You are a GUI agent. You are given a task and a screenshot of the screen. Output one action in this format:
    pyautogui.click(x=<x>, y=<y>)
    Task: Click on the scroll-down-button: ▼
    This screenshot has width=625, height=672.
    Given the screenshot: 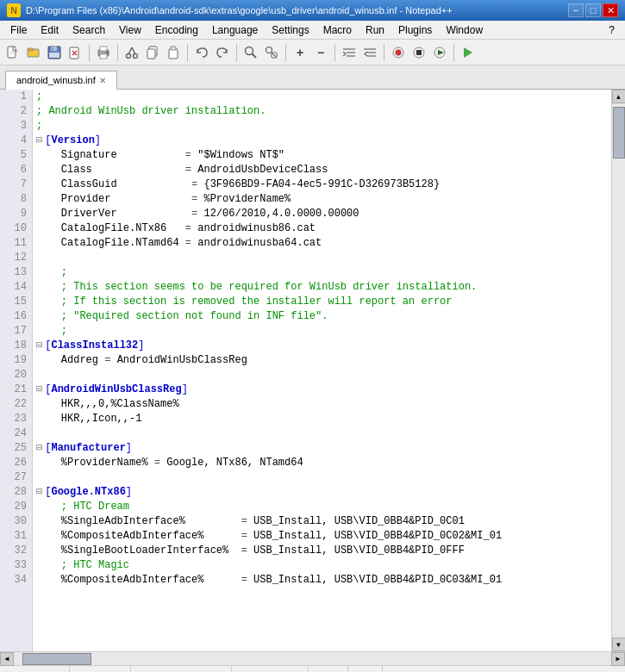 What is the action you would take?
    pyautogui.click(x=619, y=644)
    